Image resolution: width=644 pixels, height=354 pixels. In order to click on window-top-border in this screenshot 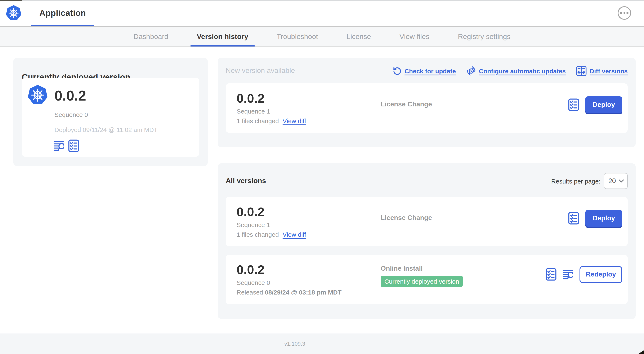, I will do `click(322, 1)`.